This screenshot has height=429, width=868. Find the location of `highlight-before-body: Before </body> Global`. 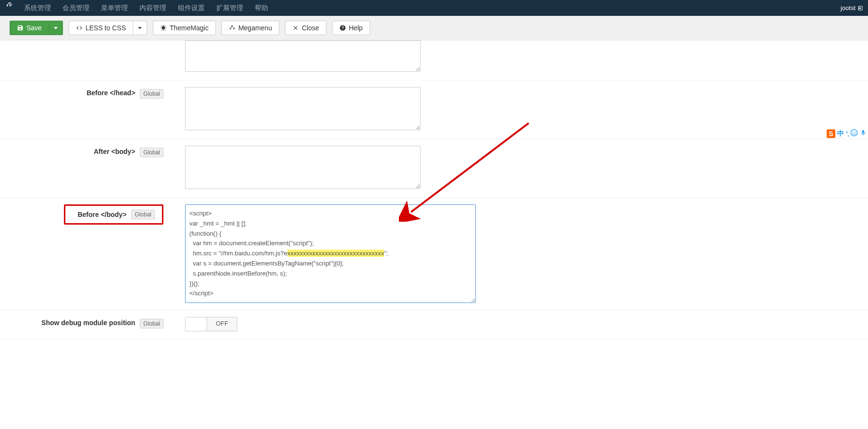

highlight-before-body: Before </body> Global is located at coordinates (113, 214).